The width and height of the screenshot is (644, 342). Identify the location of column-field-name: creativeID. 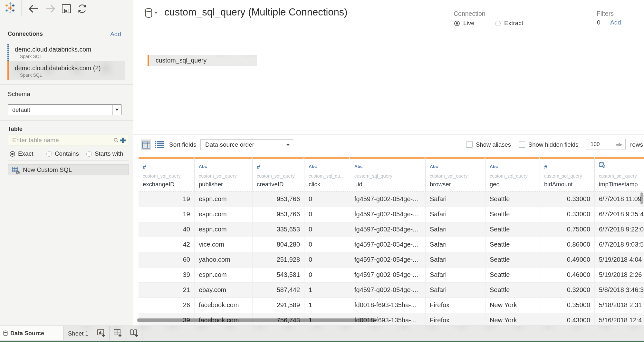
(270, 184).